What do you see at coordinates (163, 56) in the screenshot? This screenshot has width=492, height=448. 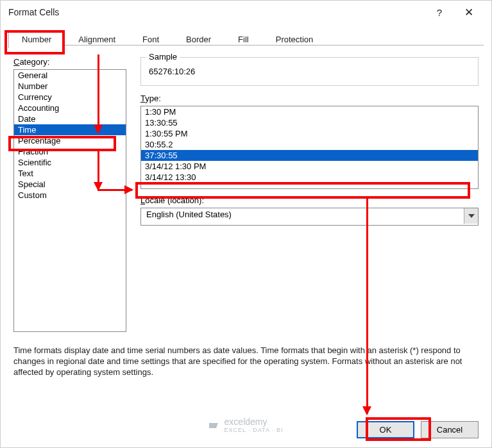 I see `sample-label: Sample` at bounding box center [163, 56].